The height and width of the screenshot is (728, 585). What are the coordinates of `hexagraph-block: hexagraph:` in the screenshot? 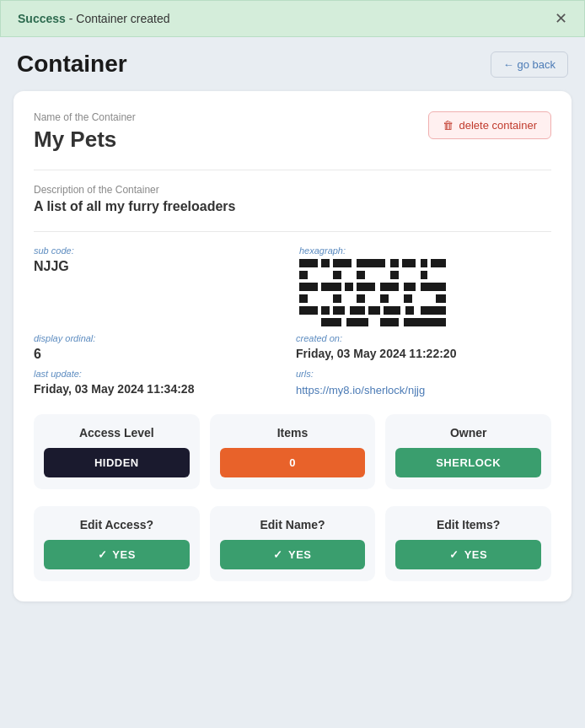 It's located at (425, 286).